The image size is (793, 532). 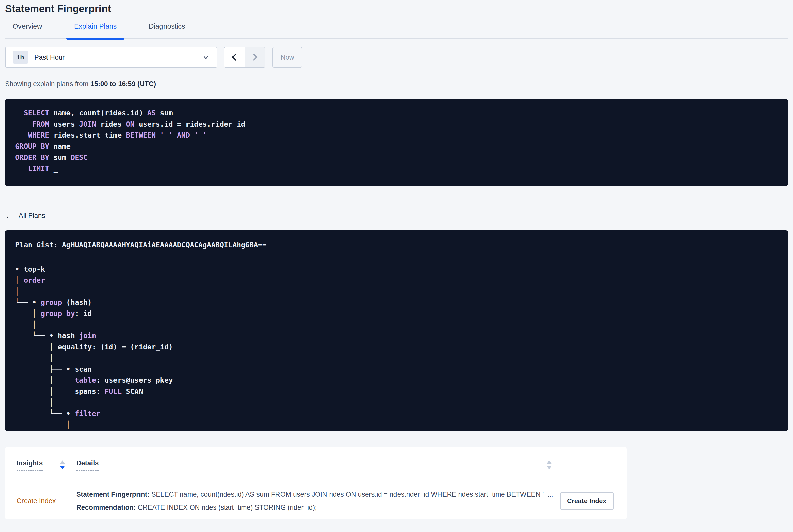 I want to click on detail-label: Recommendation:, so click(x=106, y=508).